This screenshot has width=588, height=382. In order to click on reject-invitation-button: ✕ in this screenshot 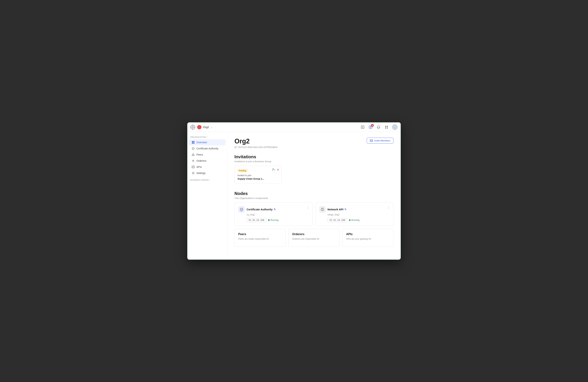, I will do `click(278, 170)`.